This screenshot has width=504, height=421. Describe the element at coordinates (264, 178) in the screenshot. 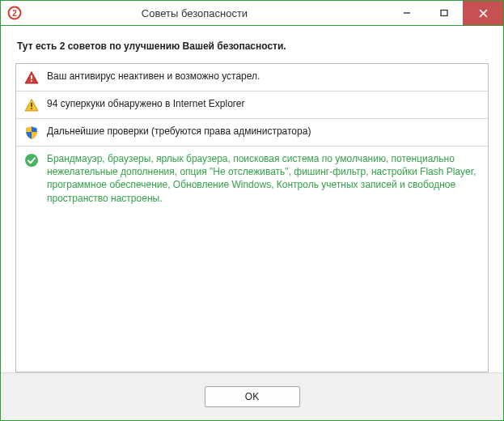

I see `tip-text: Брандмауэр, браузеры, ярлык браузера, по…` at that location.